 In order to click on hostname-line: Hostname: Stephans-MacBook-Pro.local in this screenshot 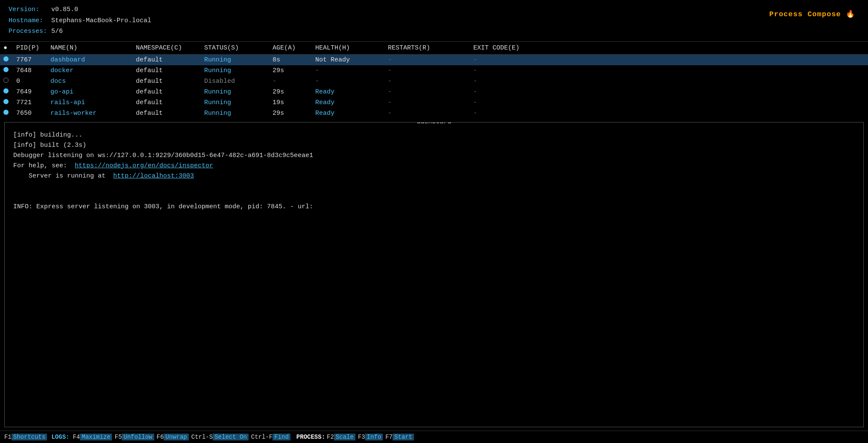, I will do `click(434, 21)`.